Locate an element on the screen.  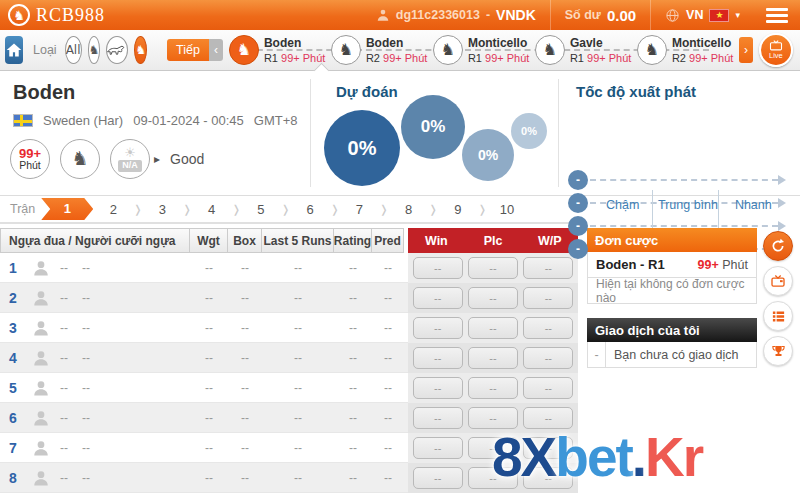
tab-race-3: 3 is located at coordinates (162, 210).